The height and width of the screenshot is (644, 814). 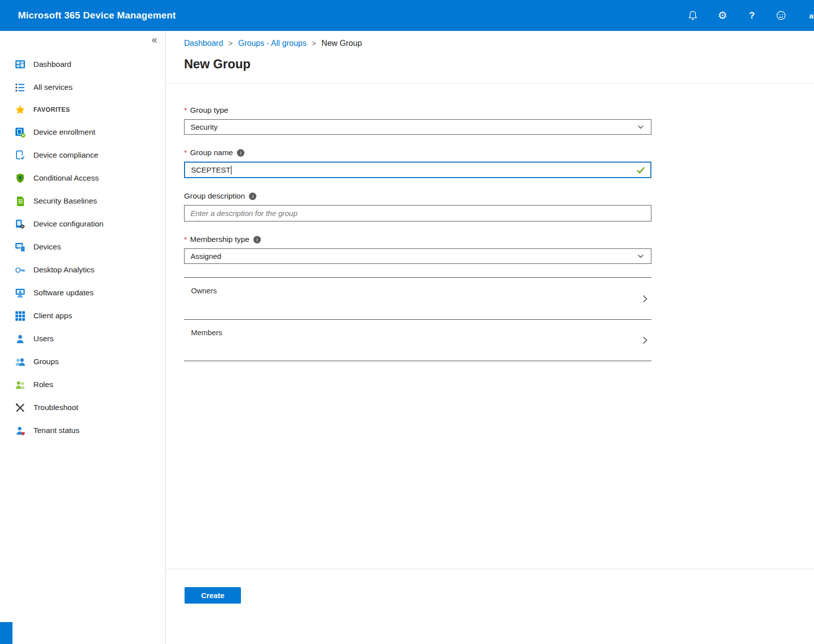 What do you see at coordinates (83, 87) in the screenshot?
I see `sidebar-item-all-services: All services` at bounding box center [83, 87].